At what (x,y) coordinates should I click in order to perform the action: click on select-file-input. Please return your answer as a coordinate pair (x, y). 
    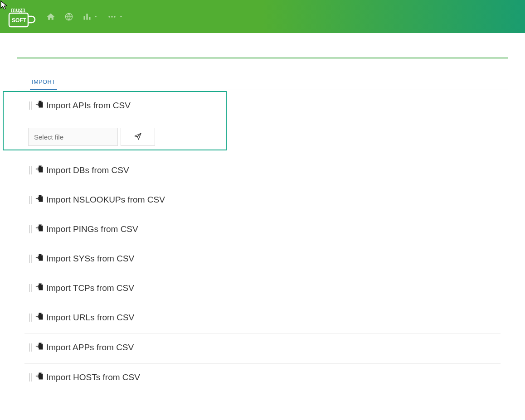
    Looking at the image, I should click on (73, 137).